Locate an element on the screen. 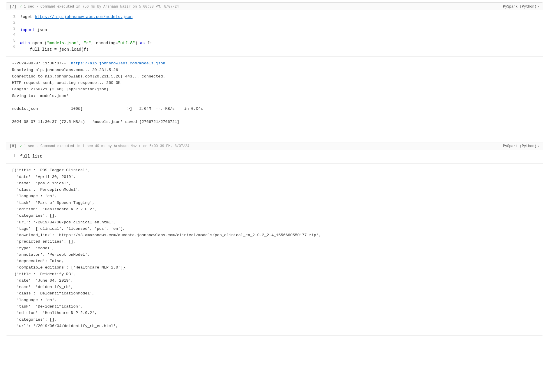 Image resolution: width=549 pixels, height=392 pixels. cell-8-check-icon: ✓ is located at coordinates (21, 146).